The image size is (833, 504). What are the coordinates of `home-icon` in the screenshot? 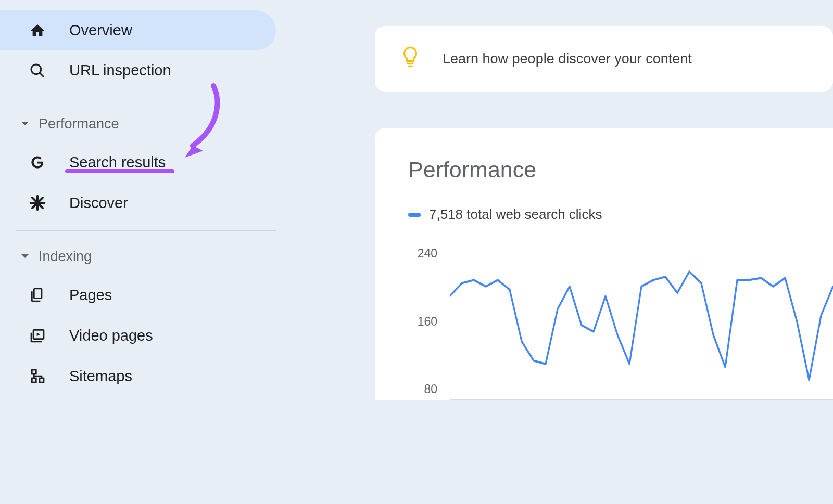 It's located at (37, 31).